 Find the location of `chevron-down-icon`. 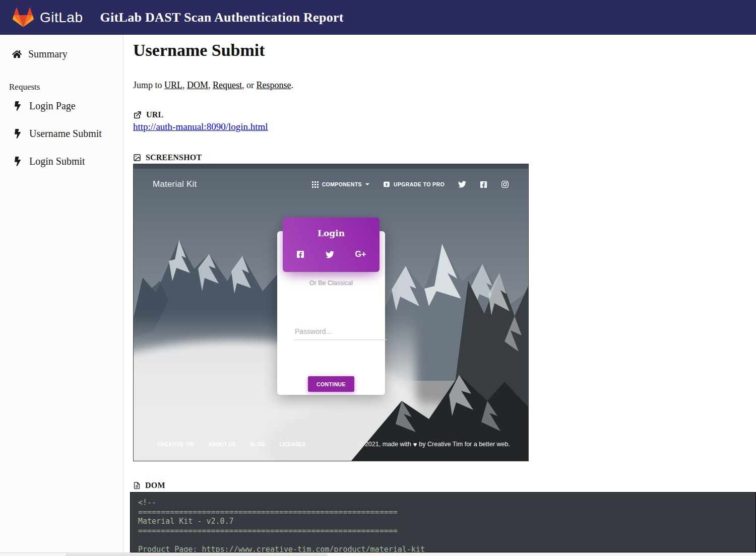

chevron-down-icon is located at coordinates (367, 184).